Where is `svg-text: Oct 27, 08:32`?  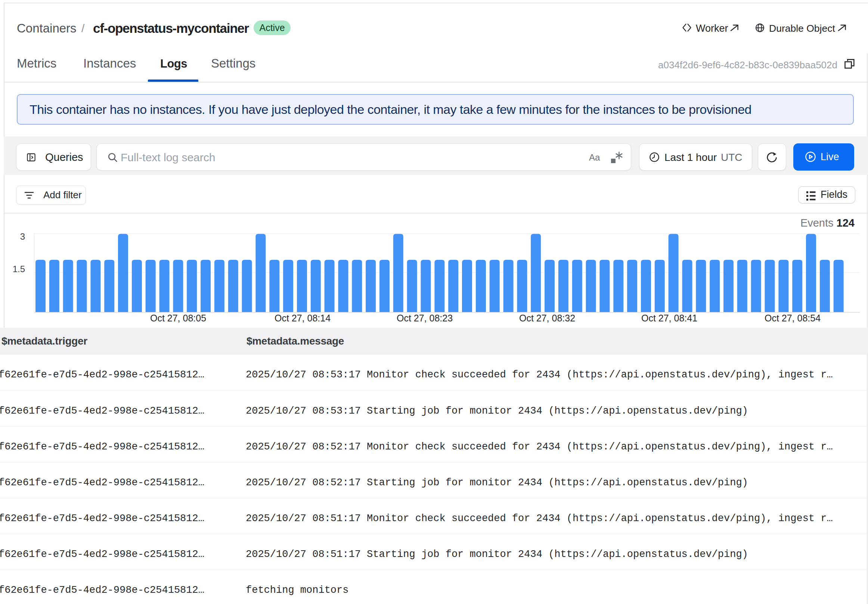
svg-text: Oct 27, 08:32 is located at coordinates (547, 318).